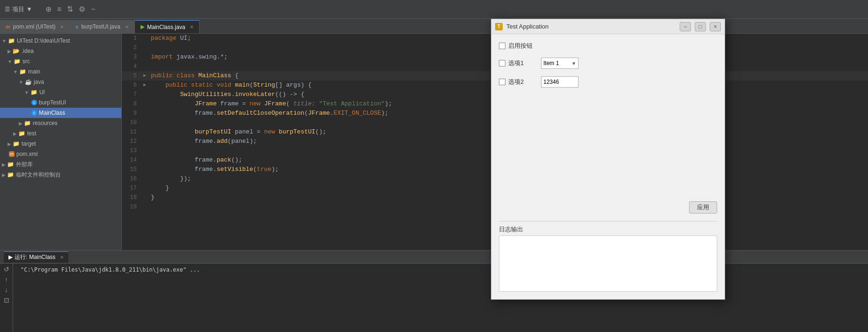 This screenshot has width=868, height=332. What do you see at coordinates (61, 92) in the screenshot?
I see `sidebar-item-ui: ▼ 📁 UI` at bounding box center [61, 92].